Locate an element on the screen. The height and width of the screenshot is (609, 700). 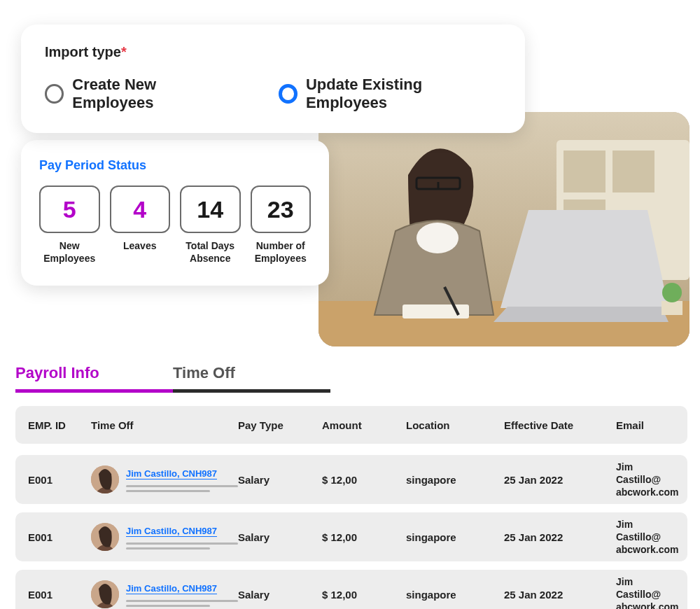
stat-label: Leaves is located at coordinates (140, 246).